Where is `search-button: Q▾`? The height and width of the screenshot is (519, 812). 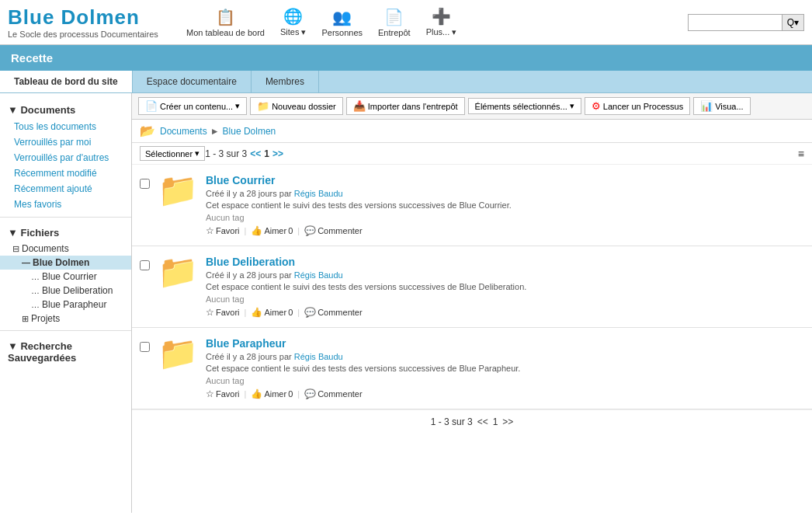
search-button: Q▾ is located at coordinates (793, 23).